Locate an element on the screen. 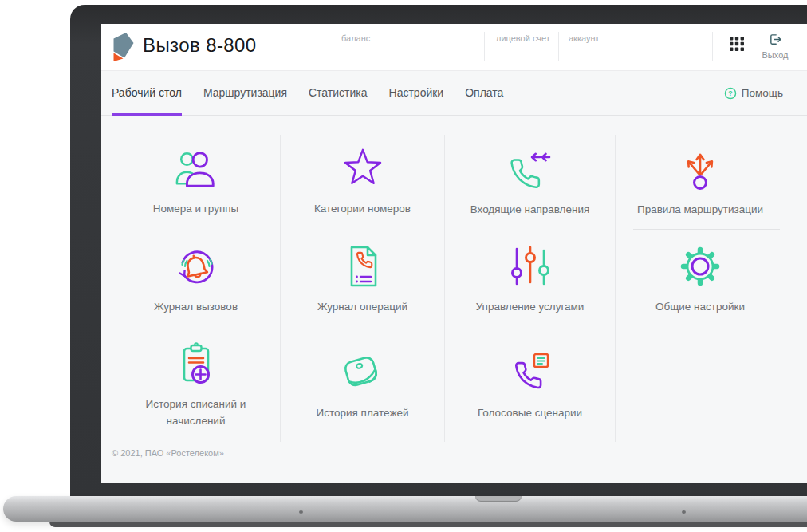 This screenshot has width=807, height=532. gear-icon is located at coordinates (700, 266).